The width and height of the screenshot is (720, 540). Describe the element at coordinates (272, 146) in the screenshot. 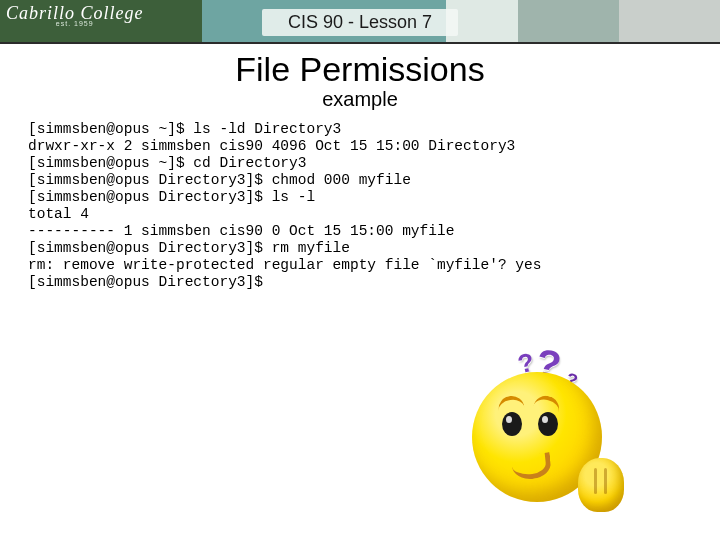

I see `terminal-line: drwxr-xr-x 2 simmsben cis90 4096 Oct 15 …` at that location.